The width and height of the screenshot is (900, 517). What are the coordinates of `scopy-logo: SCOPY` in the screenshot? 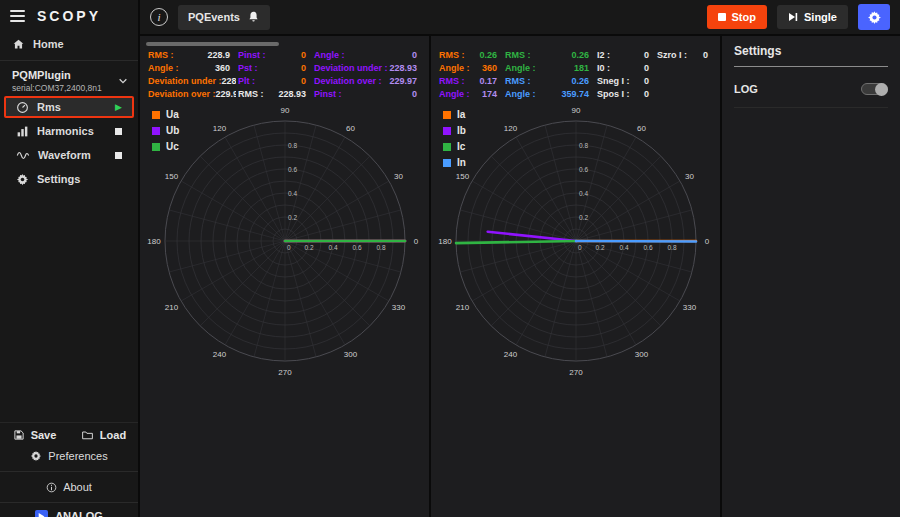 It's located at (69, 16).